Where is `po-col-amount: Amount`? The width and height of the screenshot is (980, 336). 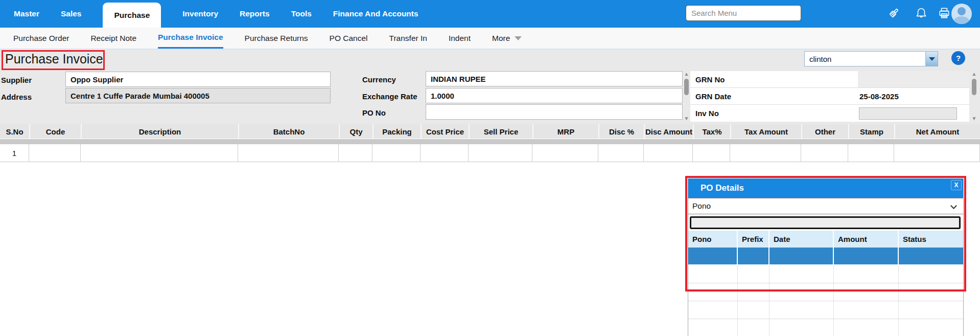
po-col-amount: Amount is located at coordinates (867, 239).